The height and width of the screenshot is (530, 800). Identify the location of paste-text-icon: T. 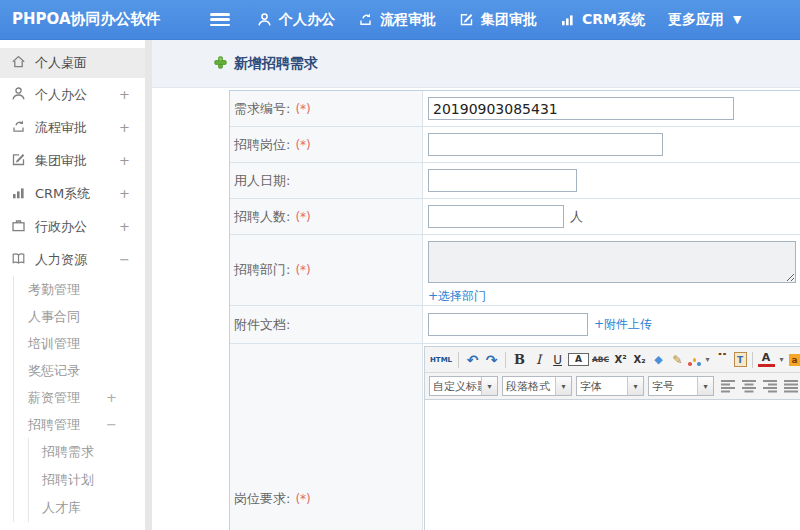
(740, 360).